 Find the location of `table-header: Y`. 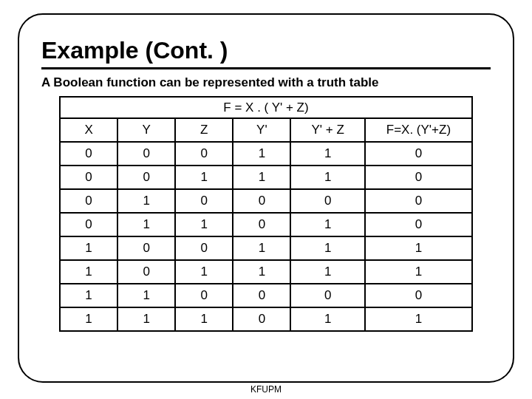

table-header: Y is located at coordinates (146, 130).